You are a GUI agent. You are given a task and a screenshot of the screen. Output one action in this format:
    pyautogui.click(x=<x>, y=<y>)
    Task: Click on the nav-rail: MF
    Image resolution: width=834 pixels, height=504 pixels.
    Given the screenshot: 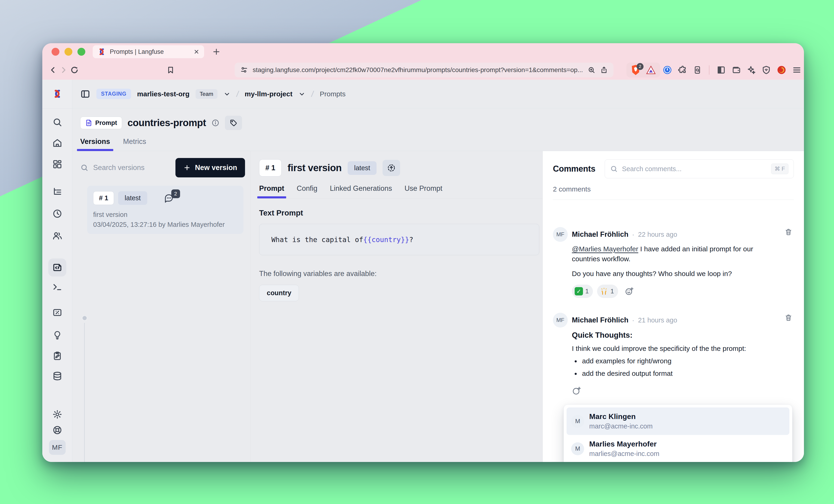 What is the action you would take?
    pyautogui.click(x=58, y=271)
    